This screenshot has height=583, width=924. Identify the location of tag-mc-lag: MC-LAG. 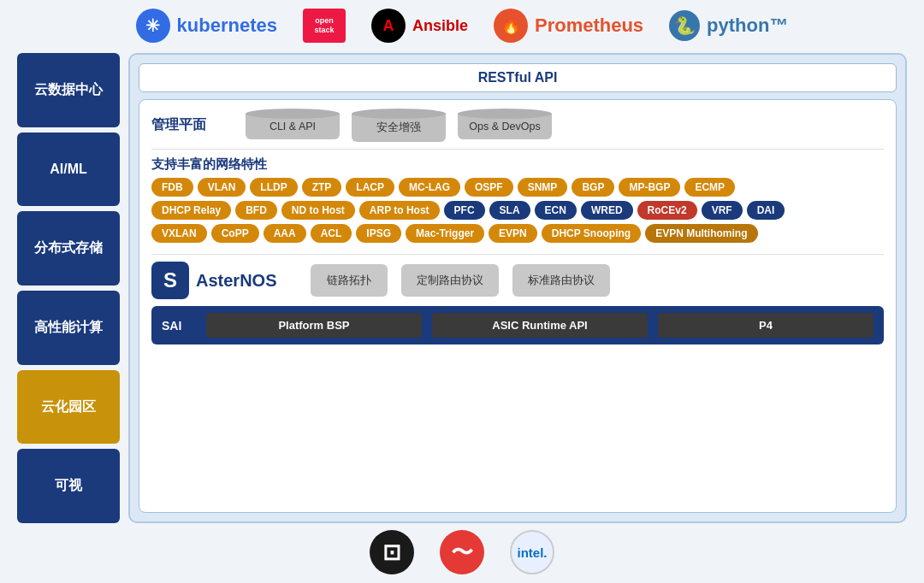
(429, 187).